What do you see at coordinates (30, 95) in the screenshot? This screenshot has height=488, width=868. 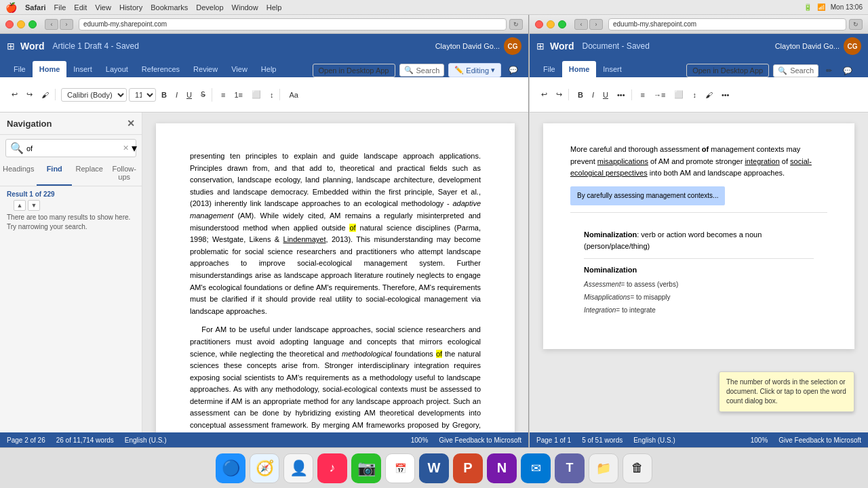 I see `redo-btn: ↪` at bounding box center [30, 95].